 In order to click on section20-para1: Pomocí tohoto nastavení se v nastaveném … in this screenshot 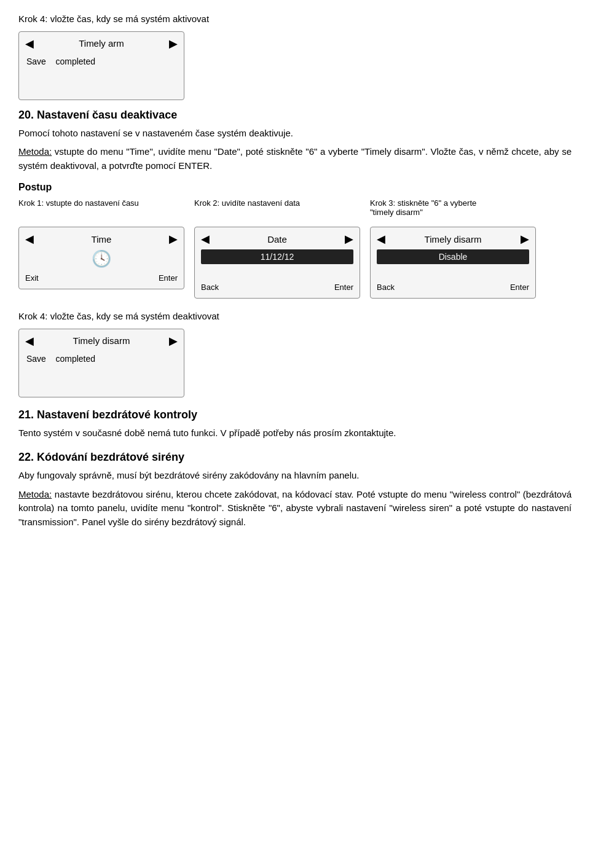, I will do `click(295, 134)`.